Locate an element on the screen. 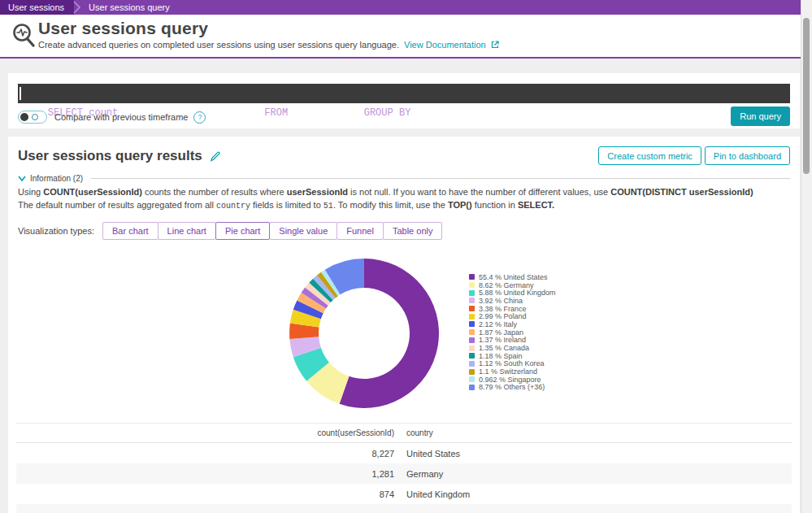  legend-item: 2.99 % Poland is located at coordinates (512, 316).